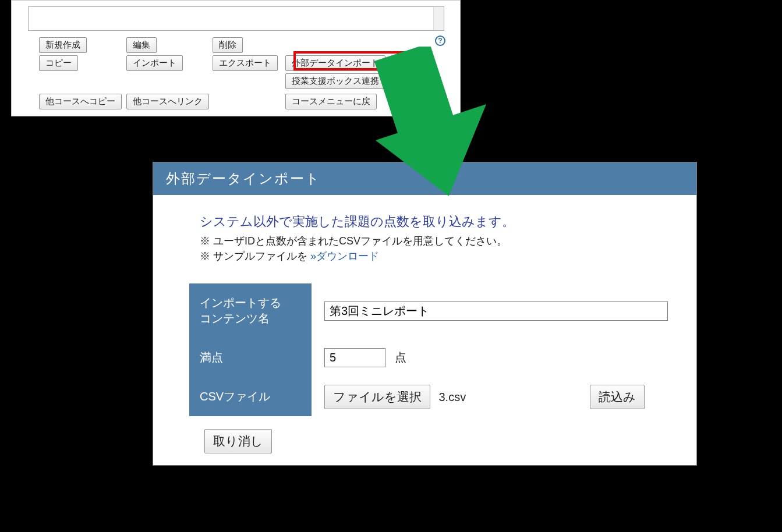 This screenshot has height=532, width=782. Describe the element at coordinates (80, 101) in the screenshot. I see `copy-to-other-course-button: 他コースへコピー` at that location.